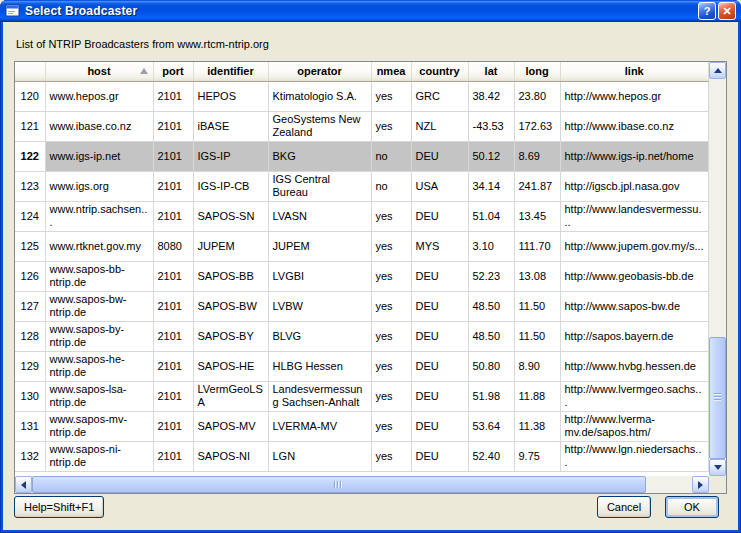  I want to click on column-header-lat: lat, so click(491, 72).